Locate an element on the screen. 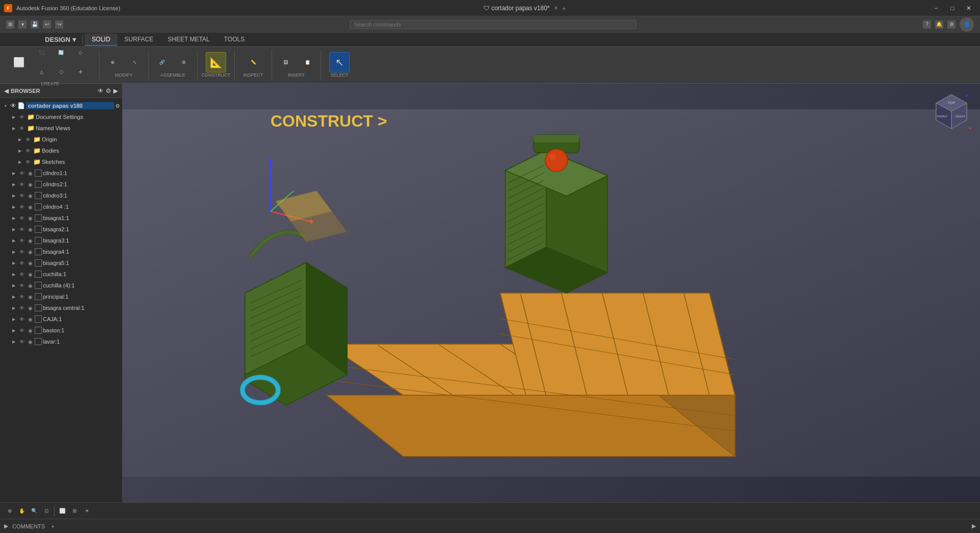 Image resolution: width=980 pixels, height=533 pixels. cilndro2-eye2: ◉ is located at coordinates (30, 184).